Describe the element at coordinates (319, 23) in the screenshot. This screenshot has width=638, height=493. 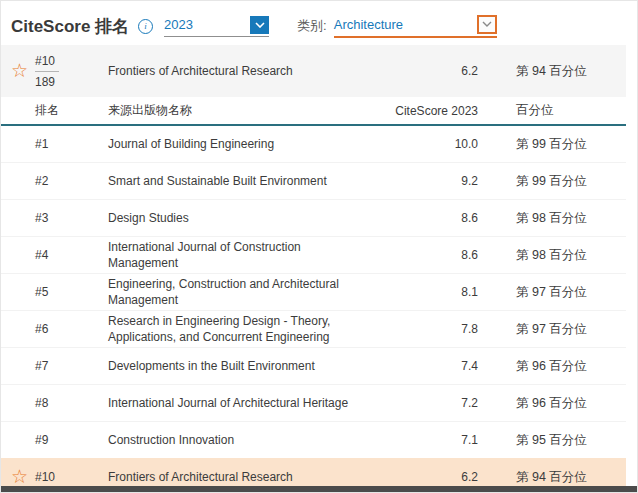
I see `topbar: CiteScore 排名 i 2023 类别: Architecture` at that location.